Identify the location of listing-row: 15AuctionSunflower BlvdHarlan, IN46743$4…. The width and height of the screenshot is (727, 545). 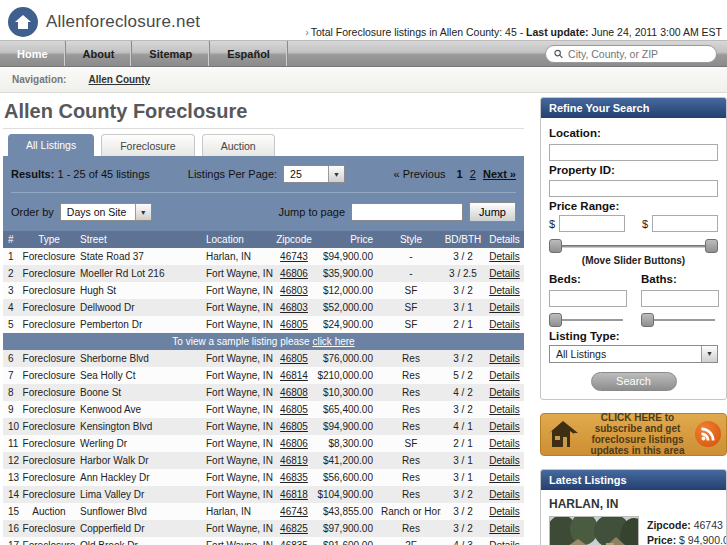
(264, 512).